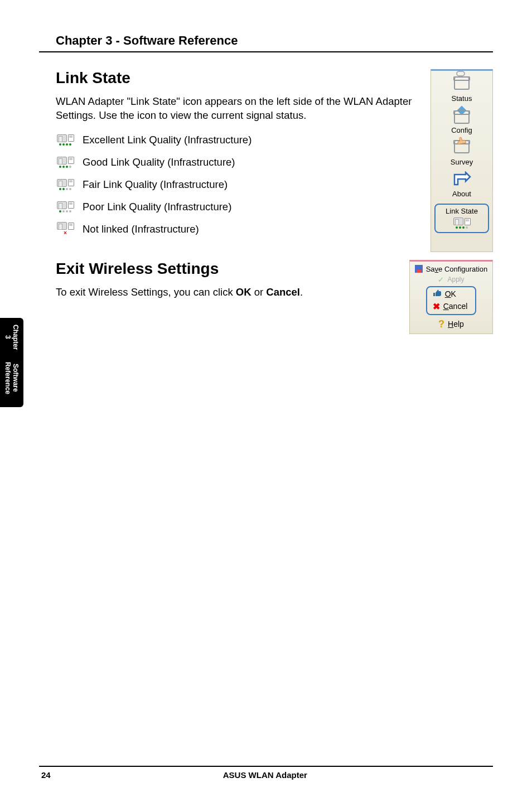 This screenshot has width=532, height=802. What do you see at coordinates (265, 775) in the screenshot?
I see `footer-title: ASUS WLAN Adapter` at bounding box center [265, 775].